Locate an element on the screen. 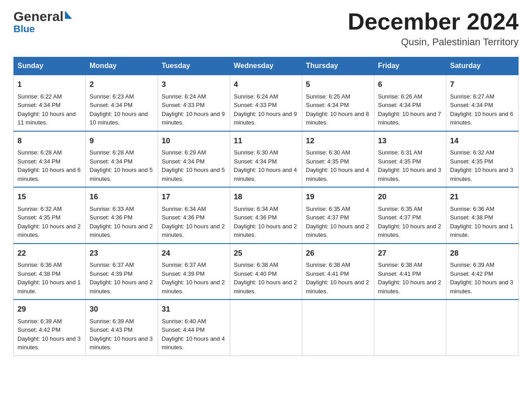 The width and height of the screenshot is (532, 411). calendar-cell: 22Sunrise: 6:36 AMSunset: 4:38 PMDayligh… is located at coordinates (50, 272).